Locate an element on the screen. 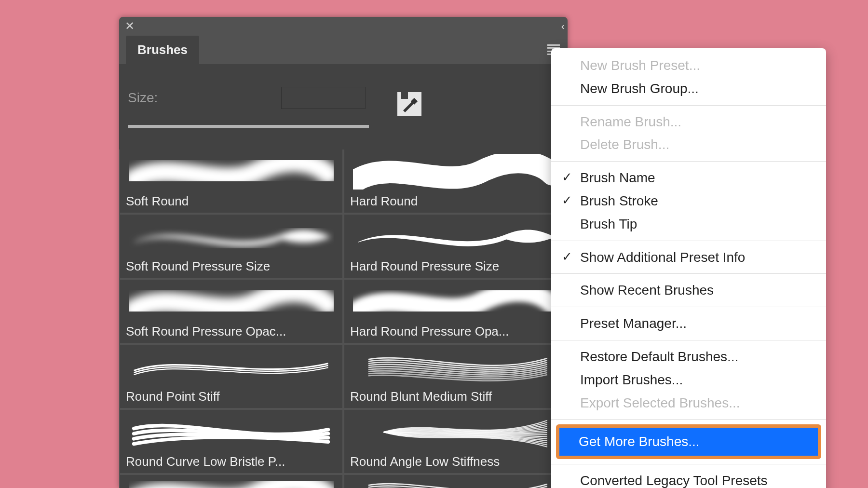  brush-preset: Hard Round Pressure Opa... is located at coordinates (455, 312).